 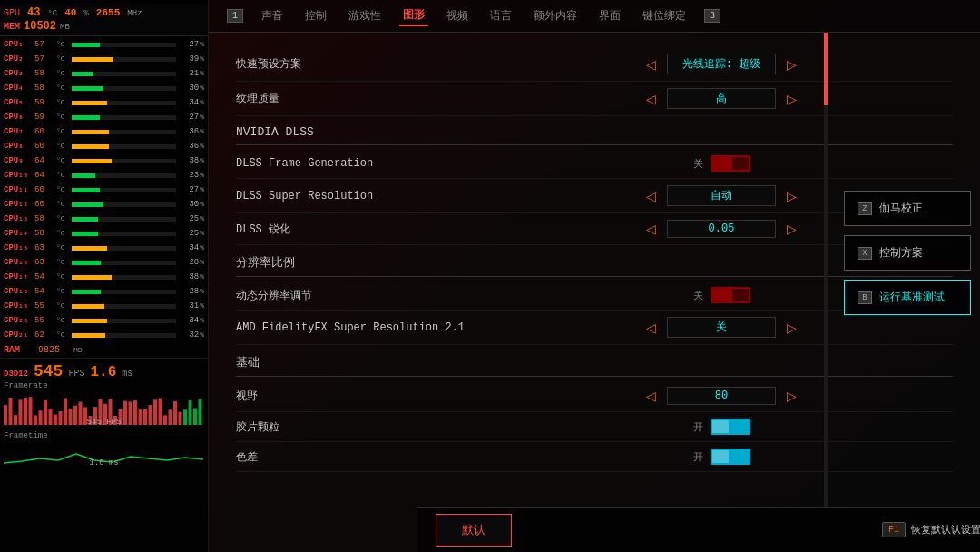 What do you see at coordinates (865, 298) in the screenshot?
I see `benchmark-key: B` at bounding box center [865, 298].